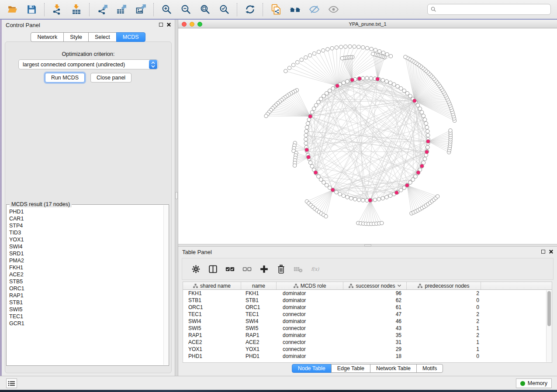  What do you see at coordinates (169, 24) in the screenshot?
I see `close-panel-icon` at bounding box center [169, 24].